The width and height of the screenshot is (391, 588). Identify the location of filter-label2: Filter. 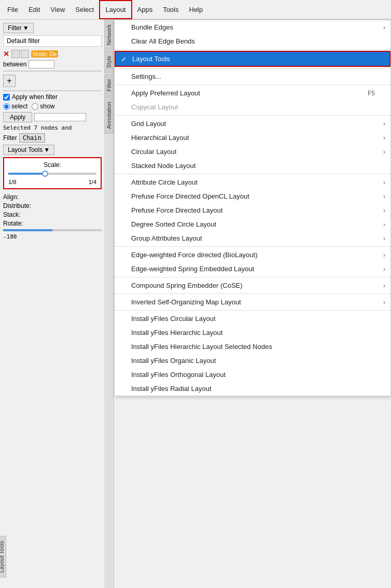
(10, 138).